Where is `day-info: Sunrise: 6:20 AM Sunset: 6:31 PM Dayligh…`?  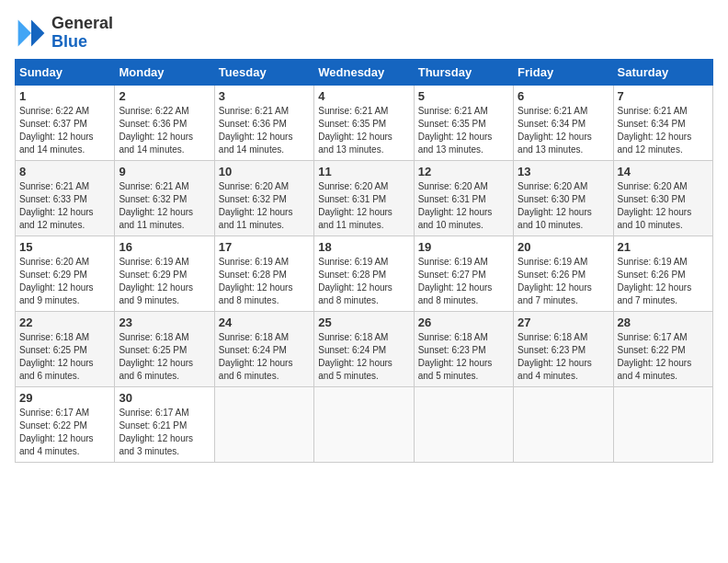
day-info: Sunrise: 6:20 AM Sunset: 6:31 PM Dayligh… is located at coordinates (463, 206).